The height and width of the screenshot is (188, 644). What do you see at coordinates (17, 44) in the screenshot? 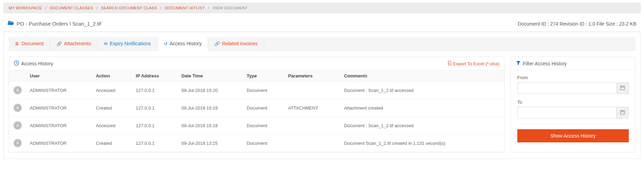
I see `document-icon: 🗎` at bounding box center [17, 44].